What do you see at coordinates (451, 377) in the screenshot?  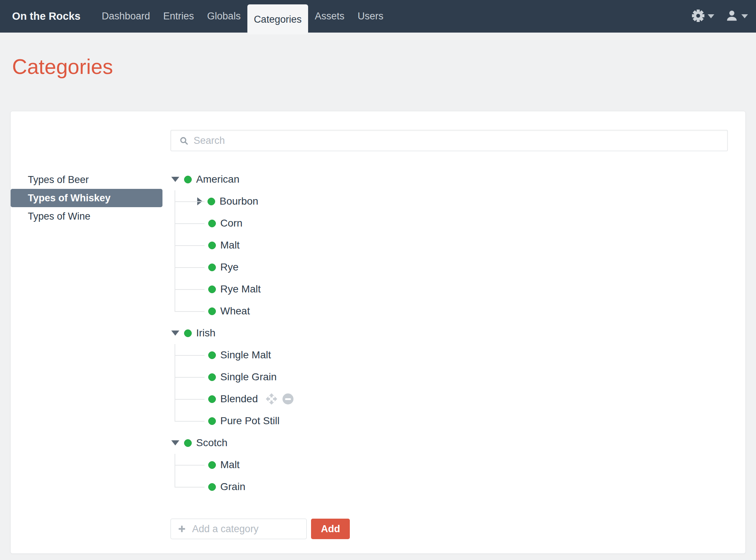 I see `category-row-single-grain: Single Grain` at bounding box center [451, 377].